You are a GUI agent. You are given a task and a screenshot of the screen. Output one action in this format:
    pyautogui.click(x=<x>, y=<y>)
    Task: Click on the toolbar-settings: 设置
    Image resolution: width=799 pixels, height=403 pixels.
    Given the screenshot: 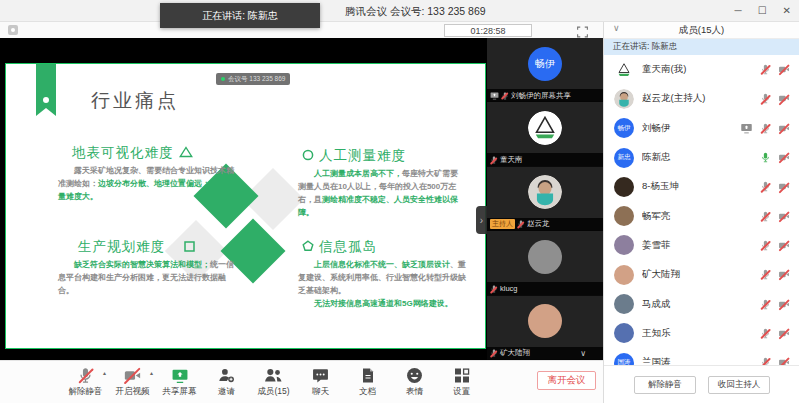 What is the action you would take?
    pyautogui.click(x=462, y=382)
    